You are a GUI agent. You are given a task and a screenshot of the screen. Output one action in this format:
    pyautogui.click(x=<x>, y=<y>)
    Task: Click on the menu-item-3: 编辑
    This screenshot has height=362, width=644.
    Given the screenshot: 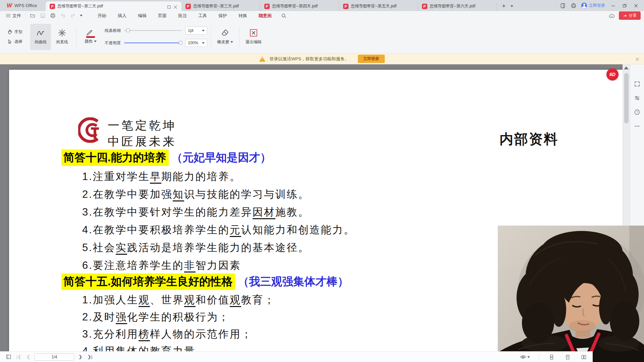 What is the action you would take?
    pyautogui.click(x=142, y=16)
    